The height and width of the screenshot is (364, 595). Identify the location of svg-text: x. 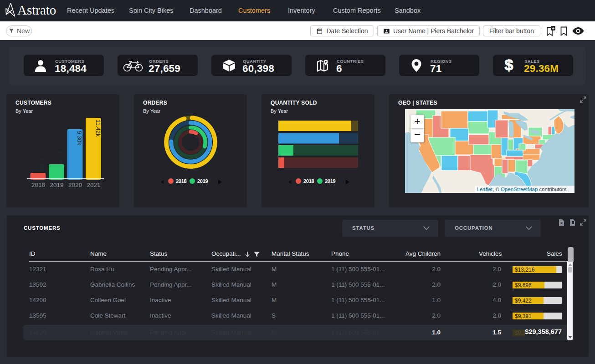
(561, 223).